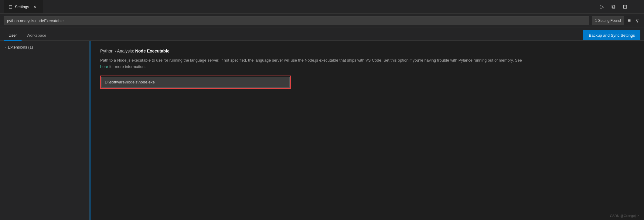 This screenshot has height=220, width=644. What do you see at coordinates (5, 47) in the screenshot?
I see `chevron-right-icon: ›` at bounding box center [5, 47].